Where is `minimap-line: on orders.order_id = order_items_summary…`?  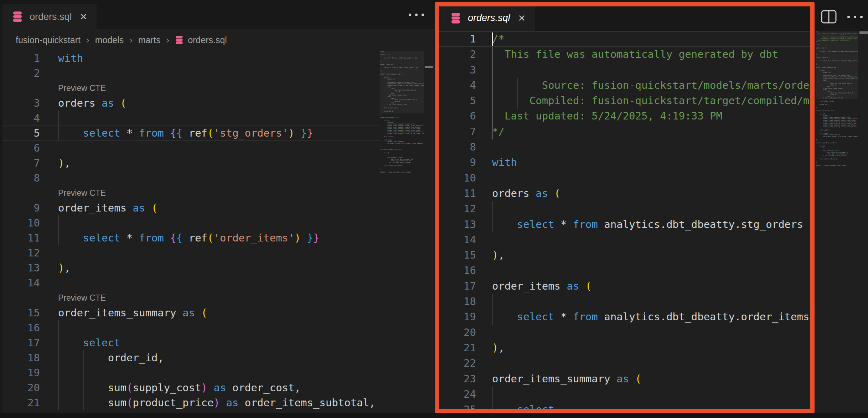 minimap-line: on orders.order_id = order_items_summary… is located at coordinates (837, 137).